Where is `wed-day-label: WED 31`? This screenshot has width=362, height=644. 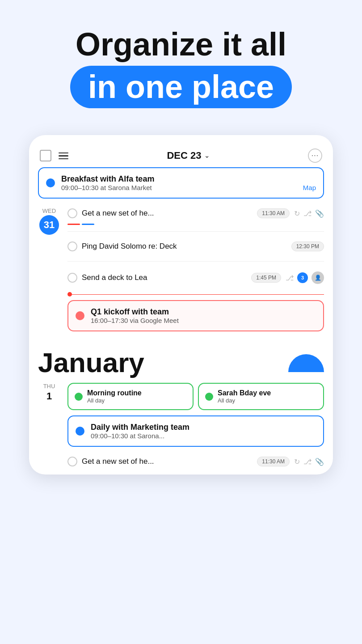
wed-day-label: WED 31 is located at coordinates (49, 246).